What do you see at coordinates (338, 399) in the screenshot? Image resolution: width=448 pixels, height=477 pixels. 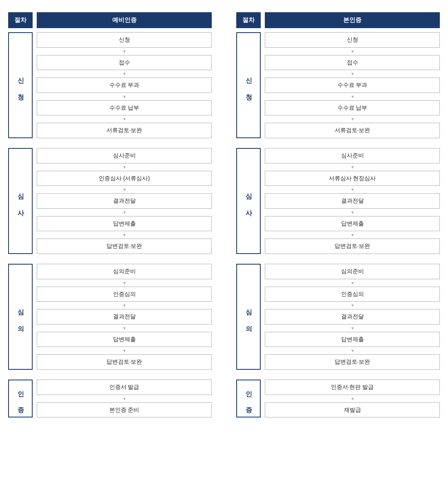 I see `stage-group: 인 증인증서·현판 발급▾재발급` at bounding box center [338, 399].